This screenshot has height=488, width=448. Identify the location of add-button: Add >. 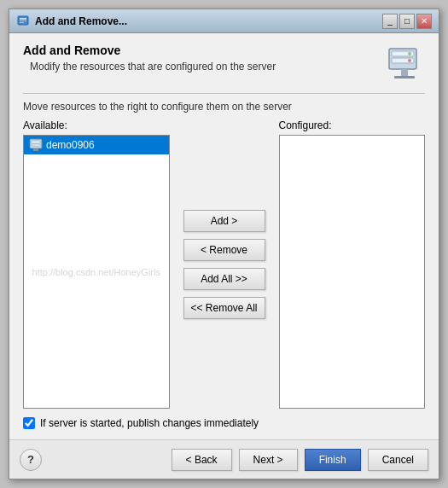
(224, 221).